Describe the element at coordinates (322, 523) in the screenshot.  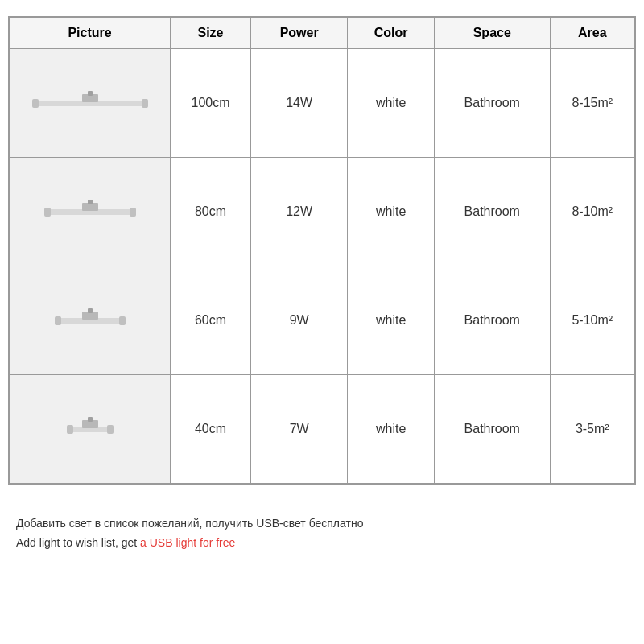
I see `russian-text: Добавить свет в список пожеланий, получи…` at that location.